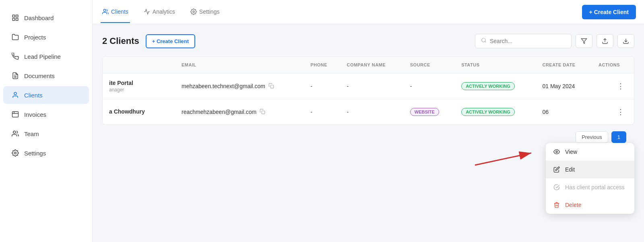 Image resolution: width=644 pixels, height=242 pixels. Describe the element at coordinates (46, 37) in the screenshot. I see `sidebar-item-projects: Projects` at that location.